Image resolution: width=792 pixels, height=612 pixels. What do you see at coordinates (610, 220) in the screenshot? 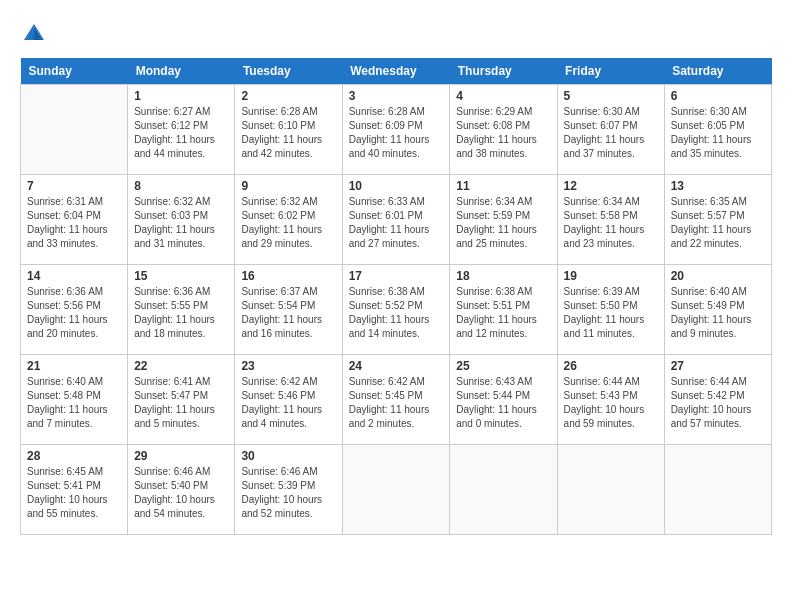
I see `calendar-cell: 12Sunrise: 6:34 AM Sunset: 5:58 PM Dayli…` at bounding box center [610, 220].